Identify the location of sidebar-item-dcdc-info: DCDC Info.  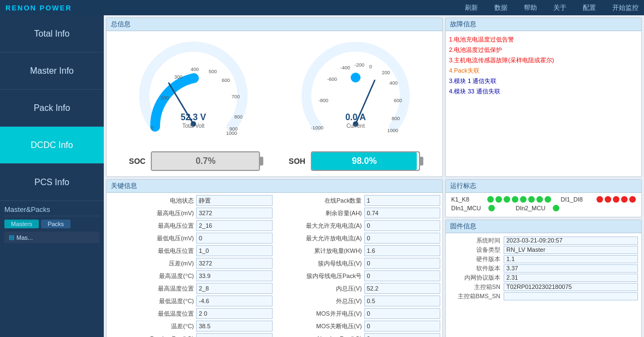
(52, 145).